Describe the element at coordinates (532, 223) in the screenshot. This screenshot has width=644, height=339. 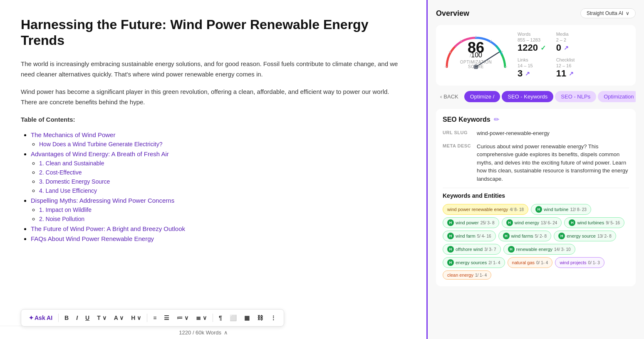
I see `keyword-tag-wind-energy: H wind energy 13/ 6- 24` at that location.